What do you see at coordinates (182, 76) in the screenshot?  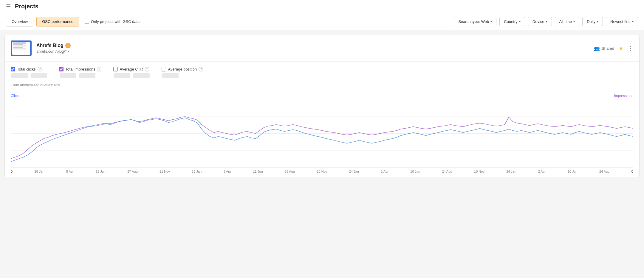 I see `avg-position-values` at bounding box center [182, 76].